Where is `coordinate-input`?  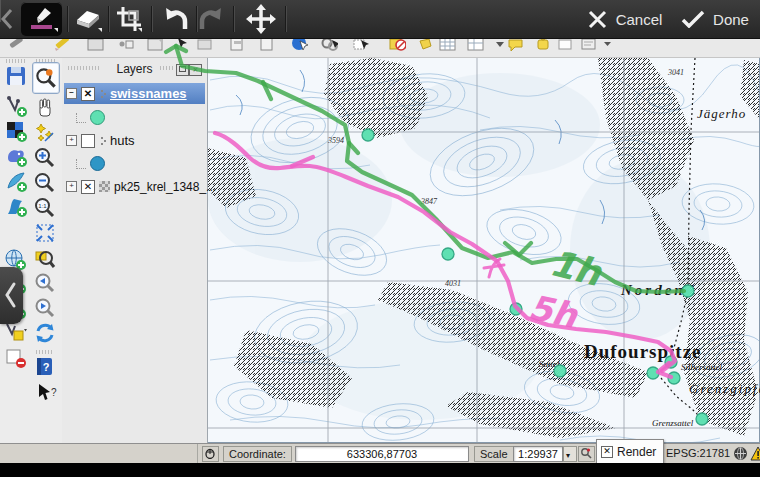 coordinate-input is located at coordinates (382, 454).